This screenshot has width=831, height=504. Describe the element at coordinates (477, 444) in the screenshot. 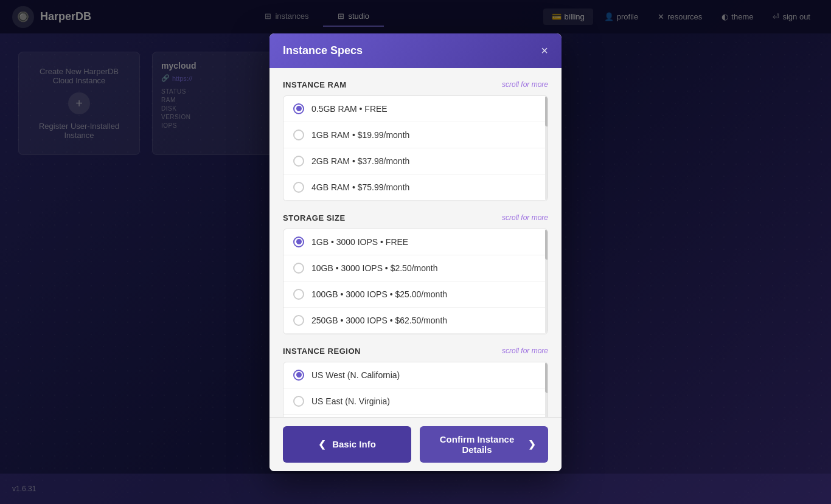

I see `confirm-label: Confirm Instance Details` at that location.